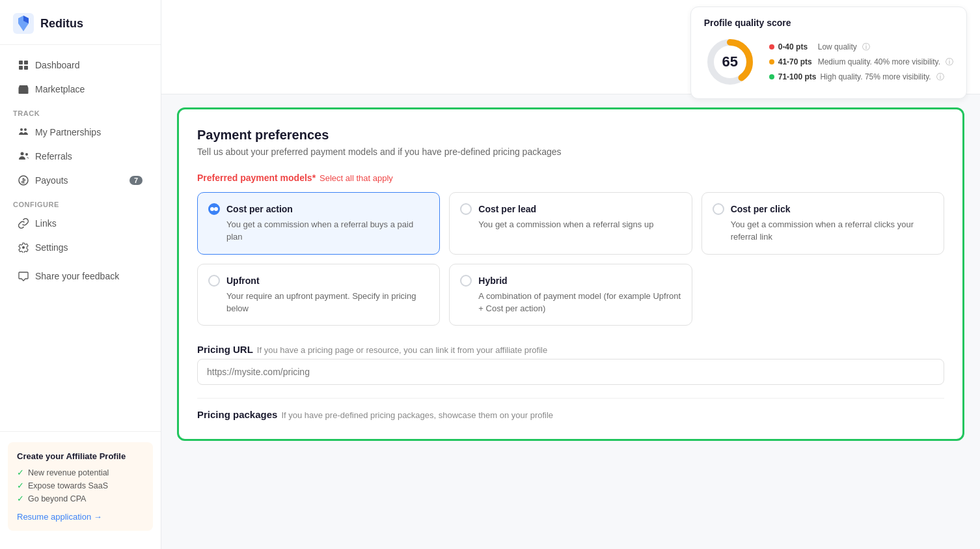 The height and width of the screenshot is (549, 980). What do you see at coordinates (862, 63) in the screenshot?
I see `quality-legend: 0-40 pts Low quality ⓘ 41-70 pts Medium …` at bounding box center [862, 63].